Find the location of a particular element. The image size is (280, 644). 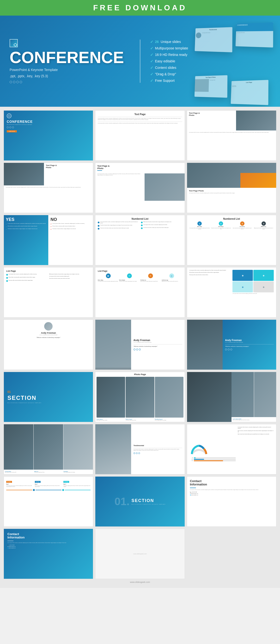

text-page-photo-slide: Text Page & Photo Lorem ipsum dolor sit … is located at coordinates (232, 136).